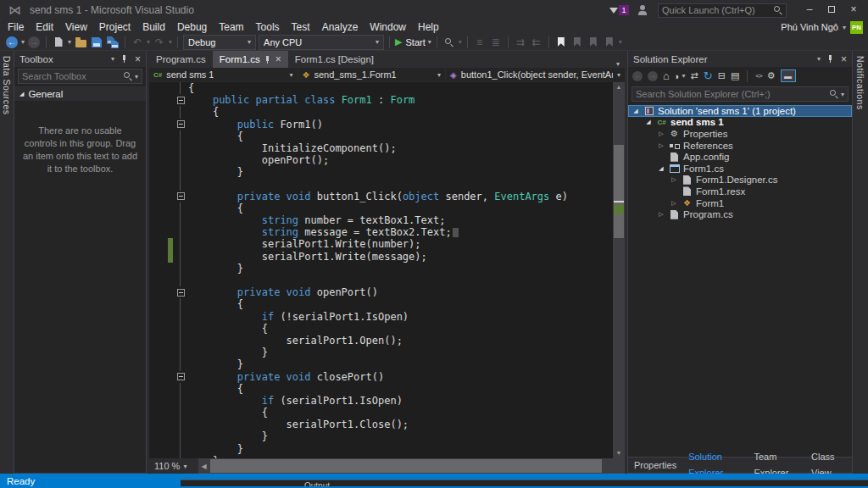  I want to click on window-position-menu-icon: ▾, so click(819, 59).